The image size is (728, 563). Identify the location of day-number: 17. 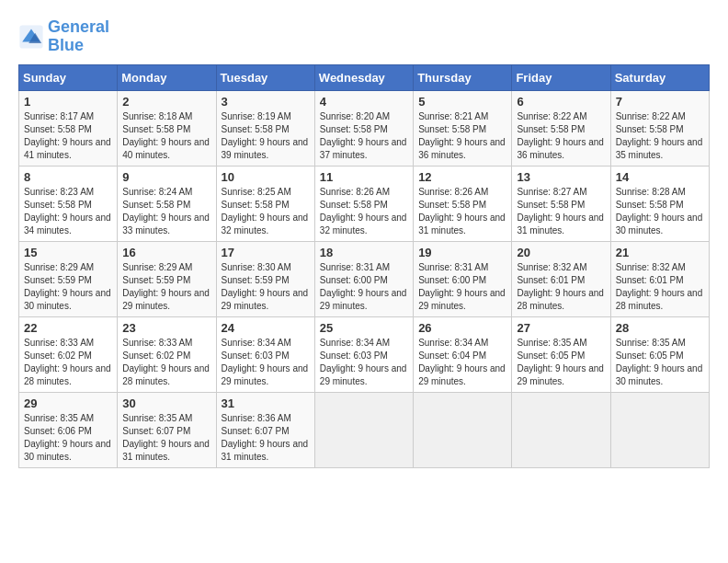
(266, 252).